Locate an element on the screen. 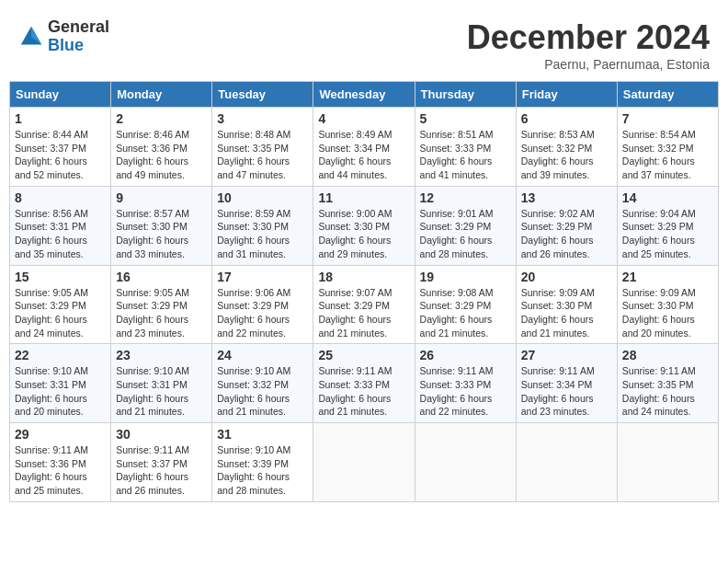 This screenshot has width=728, height=563. table-row: 19Sunrise: 9:08 AMSunset: 3:29 PMDayligh… is located at coordinates (465, 304).